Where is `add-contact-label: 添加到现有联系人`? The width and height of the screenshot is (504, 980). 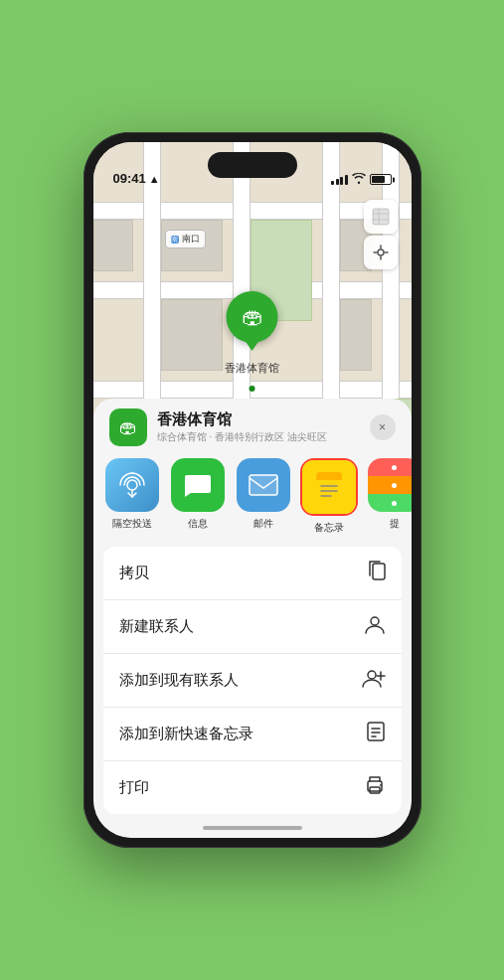 add-contact-label: 添加到现有联系人 is located at coordinates (179, 680).